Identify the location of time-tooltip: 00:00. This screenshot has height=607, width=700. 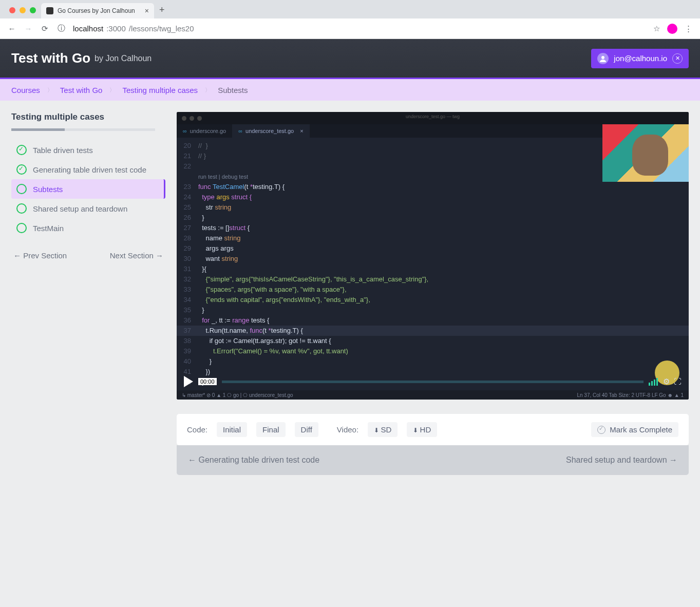
(207, 382).